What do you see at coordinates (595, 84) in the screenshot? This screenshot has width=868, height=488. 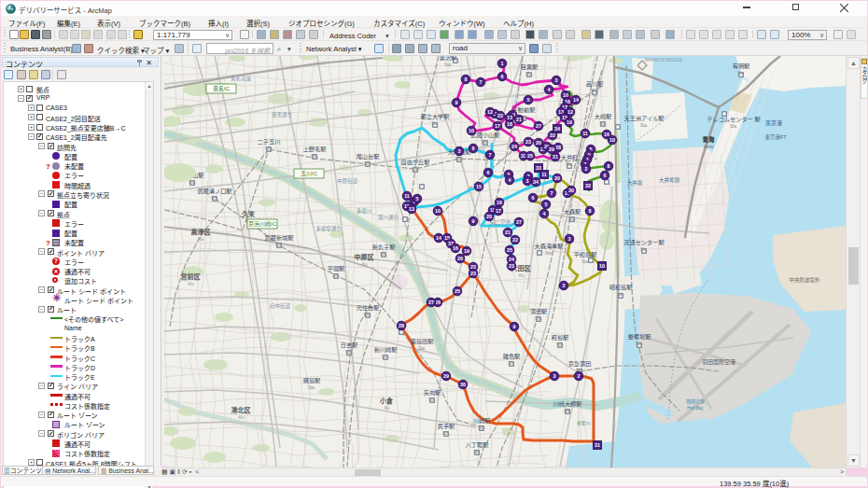 I see `svg-text: 品川駅` at bounding box center [595, 84].